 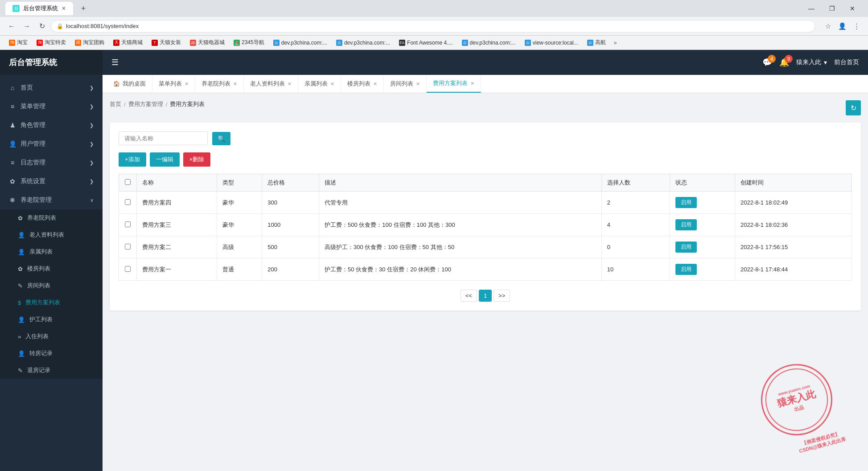 I want to click on bookmark-gaohang: ⊙ 高航, so click(x=596, y=43).